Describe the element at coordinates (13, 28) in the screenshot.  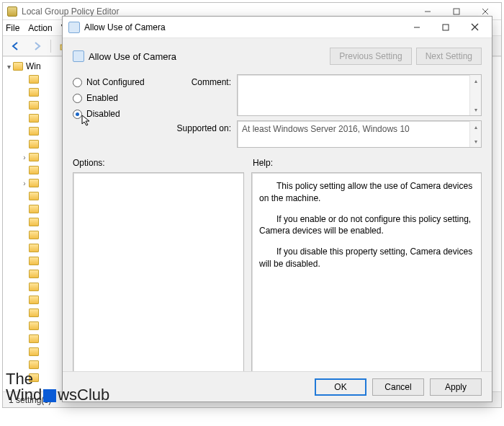
I see `menu-file: File` at that location.